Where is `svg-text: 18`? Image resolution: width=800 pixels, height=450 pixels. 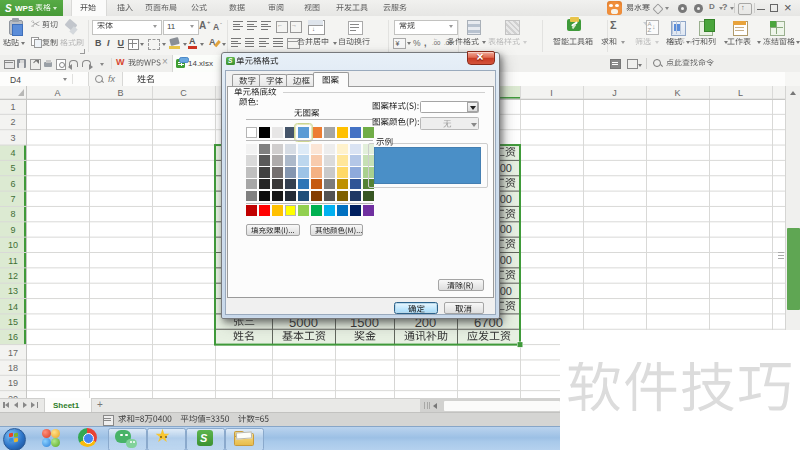 svg-text: 18 is located at coordinates (13, 368).